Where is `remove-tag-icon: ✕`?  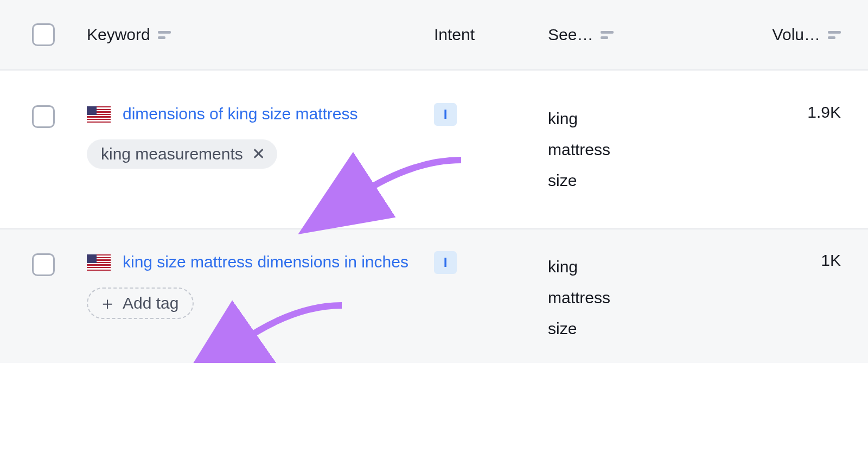 remove-tag-icon: ✕ is located at coordinates (258, 154).